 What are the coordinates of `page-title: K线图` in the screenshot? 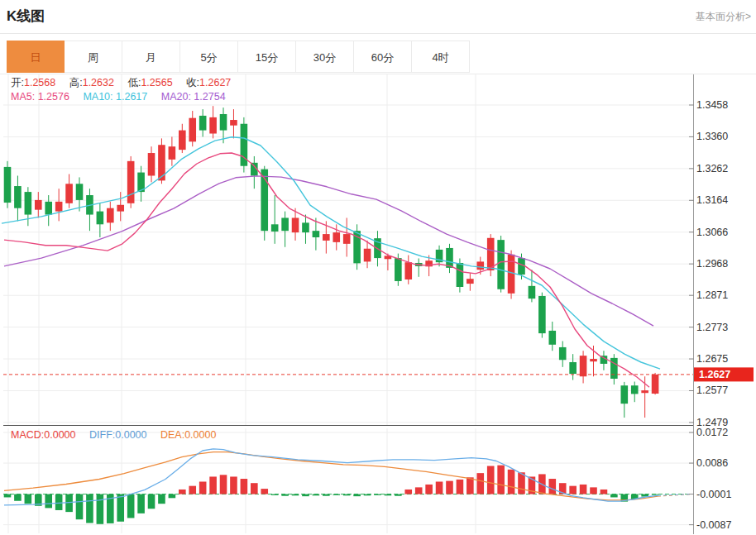 It's located at (22, 13).